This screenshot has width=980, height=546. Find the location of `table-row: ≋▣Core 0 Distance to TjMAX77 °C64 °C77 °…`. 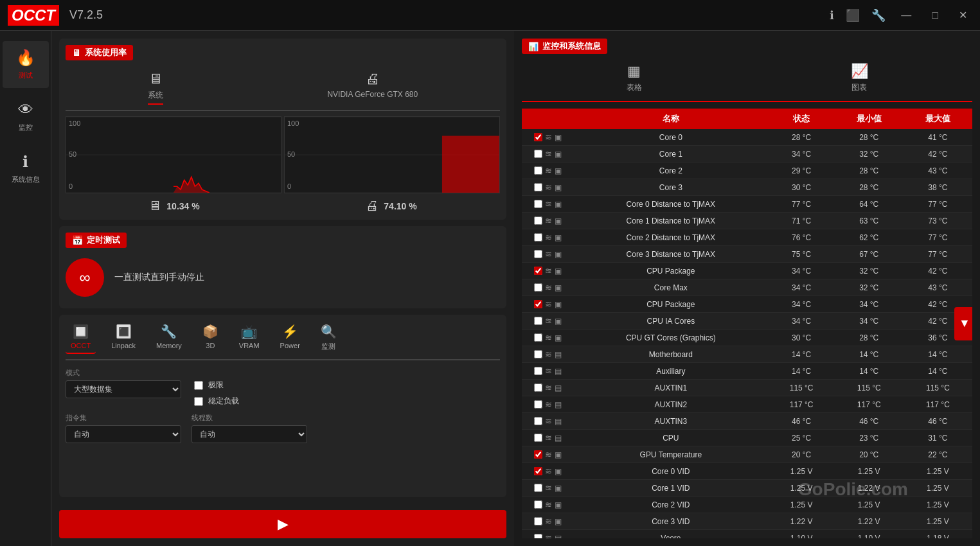

table-row: ≋▣Core 0 Distance to TjMAX77 °C64 °C77 °… is located at coordinates (747, 204).